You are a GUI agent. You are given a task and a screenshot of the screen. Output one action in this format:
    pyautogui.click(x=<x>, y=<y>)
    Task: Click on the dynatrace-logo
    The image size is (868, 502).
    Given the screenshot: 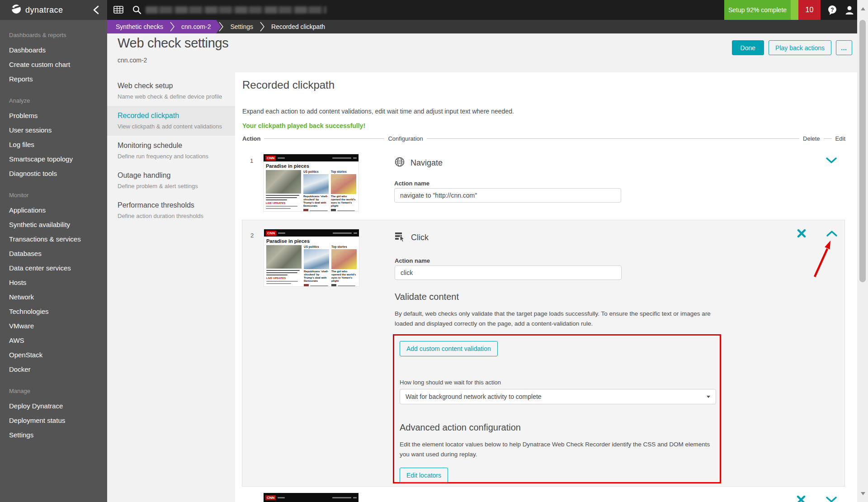 What is the action you would take?
    pyautogui.click(x=16, y=10)
    